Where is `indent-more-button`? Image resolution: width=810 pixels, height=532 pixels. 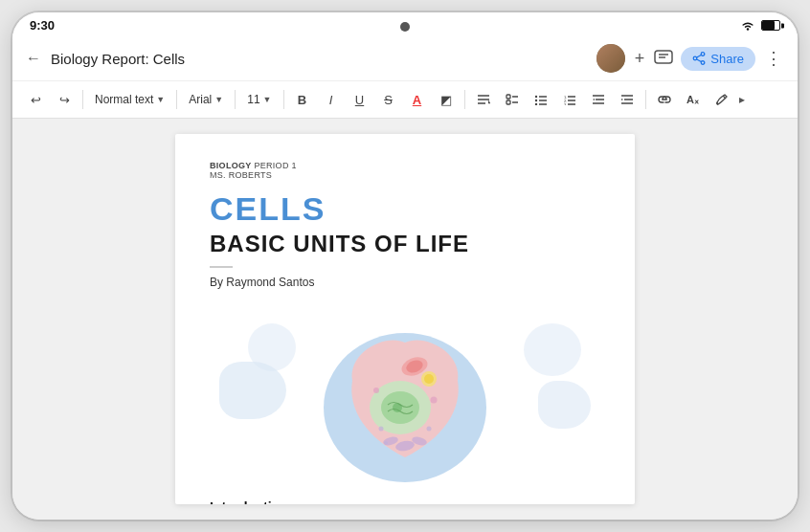
indent-more-button is located at coordinates (627, 100).